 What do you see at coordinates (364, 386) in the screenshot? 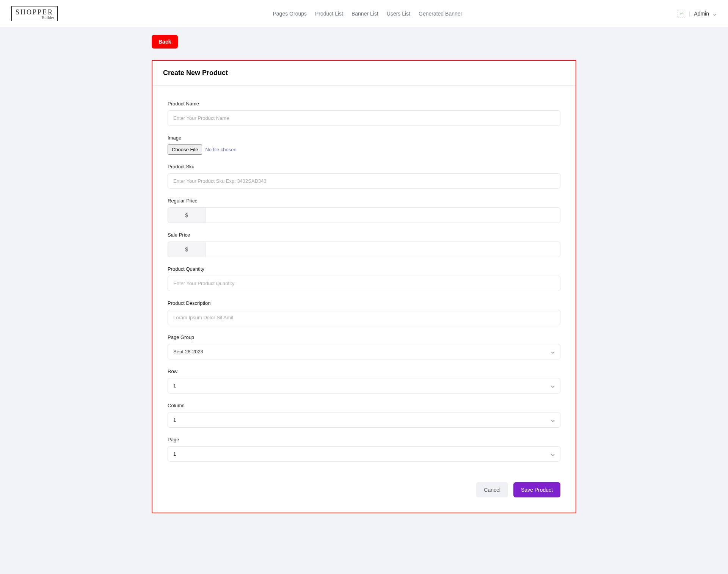
I see `select-row: 1` at bounding box center [364, 386].